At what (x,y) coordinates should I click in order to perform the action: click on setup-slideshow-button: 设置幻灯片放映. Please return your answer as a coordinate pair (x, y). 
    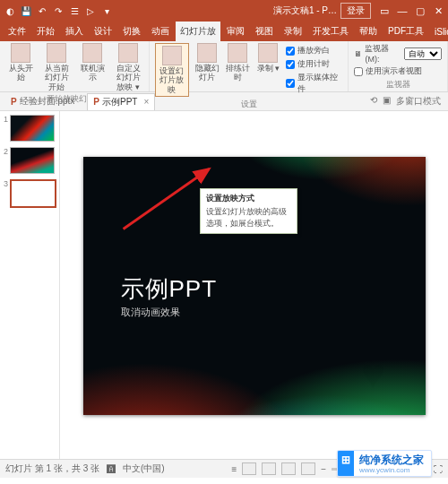
    Looking at the image, I should click on (172, 70).